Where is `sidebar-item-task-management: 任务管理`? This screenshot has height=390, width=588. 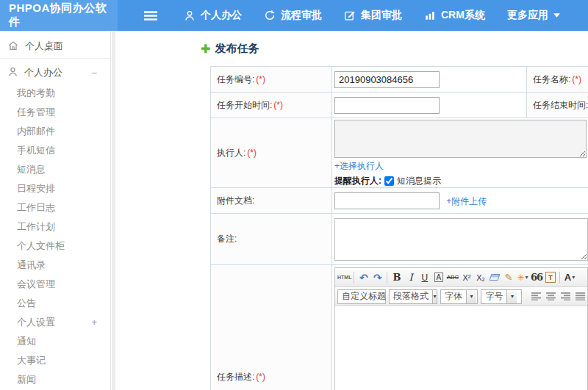
sidebar-item-task-management: 任务管理 is located at coordinates (55, 112).